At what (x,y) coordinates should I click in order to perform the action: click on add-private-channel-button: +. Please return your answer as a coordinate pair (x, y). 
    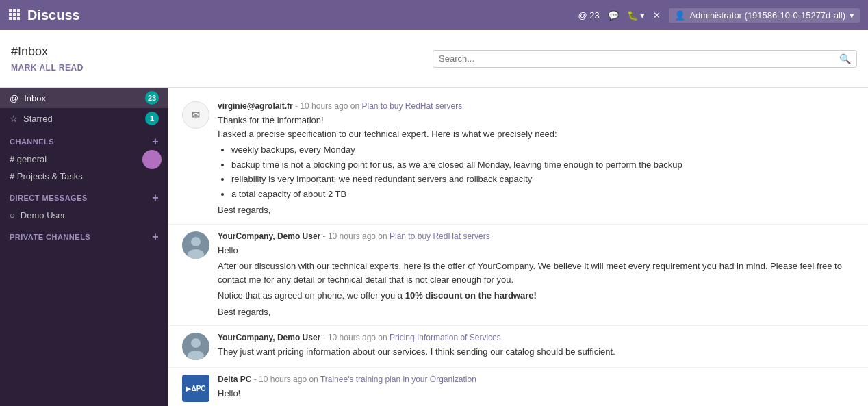
    Looking at the image, I should click on (155, 237).